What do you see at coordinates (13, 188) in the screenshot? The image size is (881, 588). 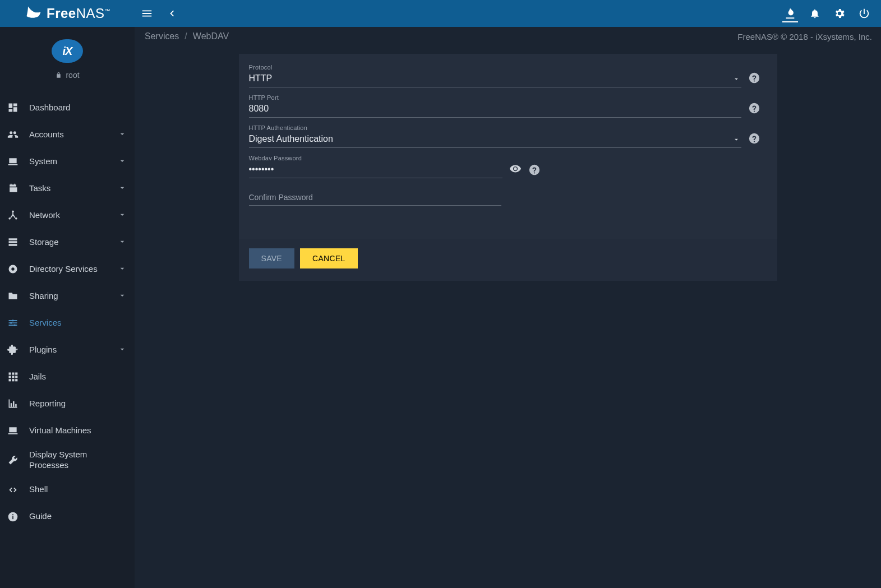 I see `calendar-icon` at bounding box center [13, 188].